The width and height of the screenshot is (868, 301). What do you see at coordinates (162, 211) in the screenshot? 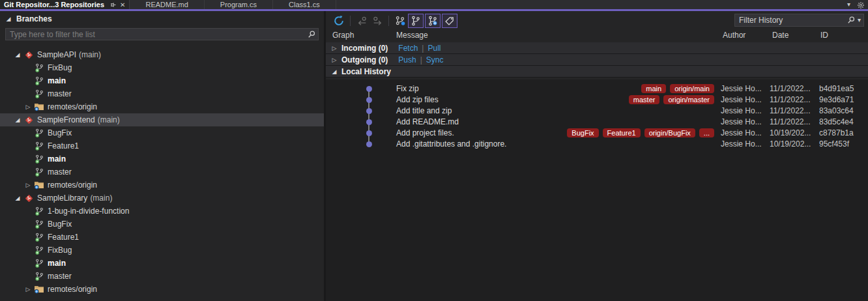
I see `tree-row-branch: 1-bug-in-divide-function` at bounding box center [162, 211].